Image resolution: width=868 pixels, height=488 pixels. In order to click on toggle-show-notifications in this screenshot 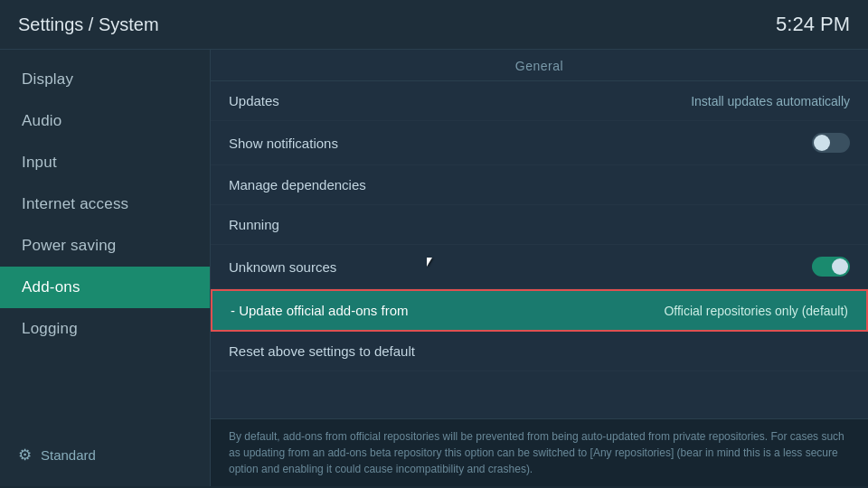, I will do `click(831, 143)`.